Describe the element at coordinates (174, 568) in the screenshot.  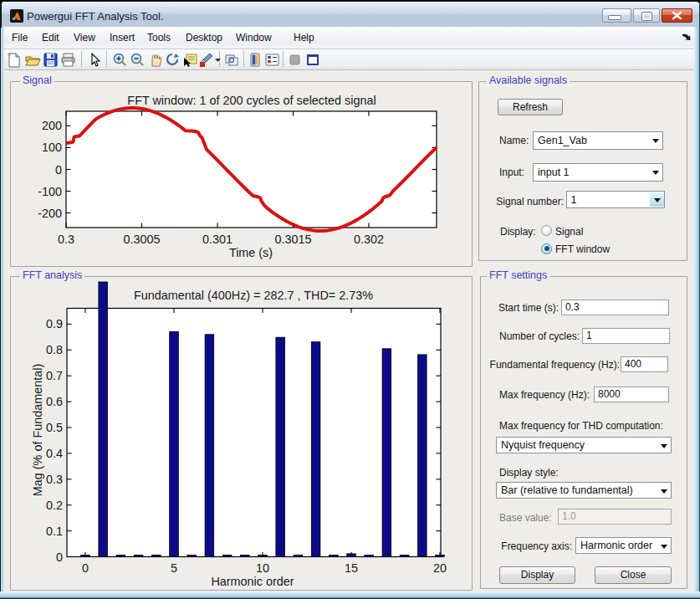
I see `svg-text: 5` at that location.